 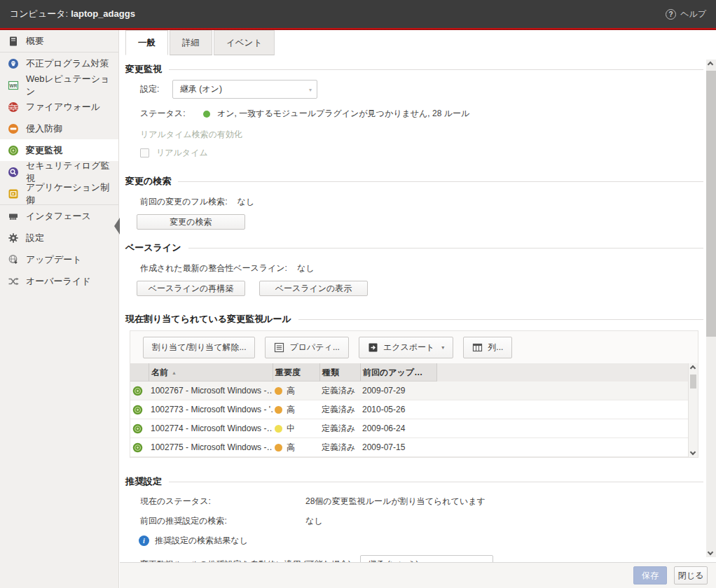 What do you see at coordinates (398, 372) in the screenshot?
I see `column-header-last-update: 前回のアップ…` at bounding box center [398, 372].